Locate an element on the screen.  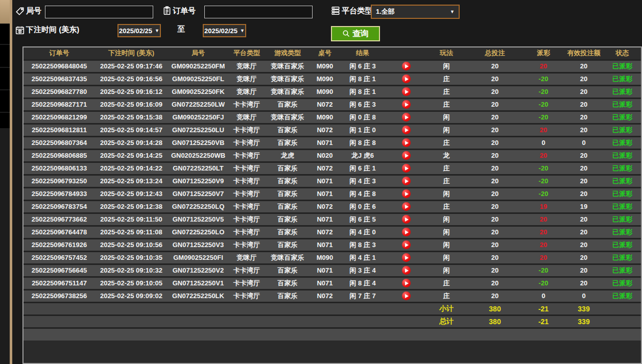
order-no-input is located at coordinates (258, 12).